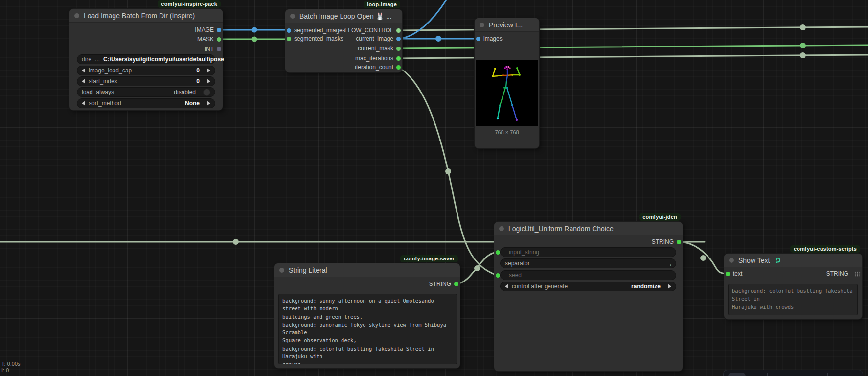 The width and height of the screenshot is (868, 376). What do you see at coordinates (588, 229) in the screenshot?
I see `node-title-bar: LogicUtil_Uniform Random Choice` at bounding box center [588, 229].